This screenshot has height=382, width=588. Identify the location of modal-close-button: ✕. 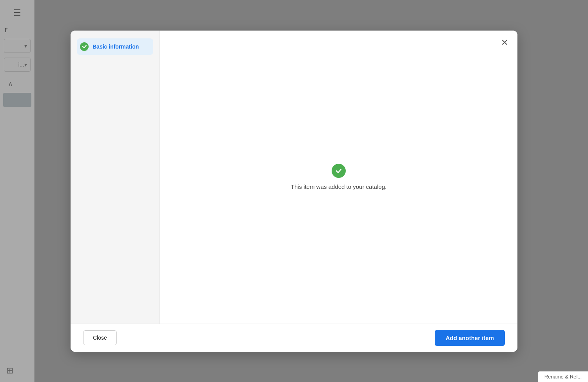
(505, 43).